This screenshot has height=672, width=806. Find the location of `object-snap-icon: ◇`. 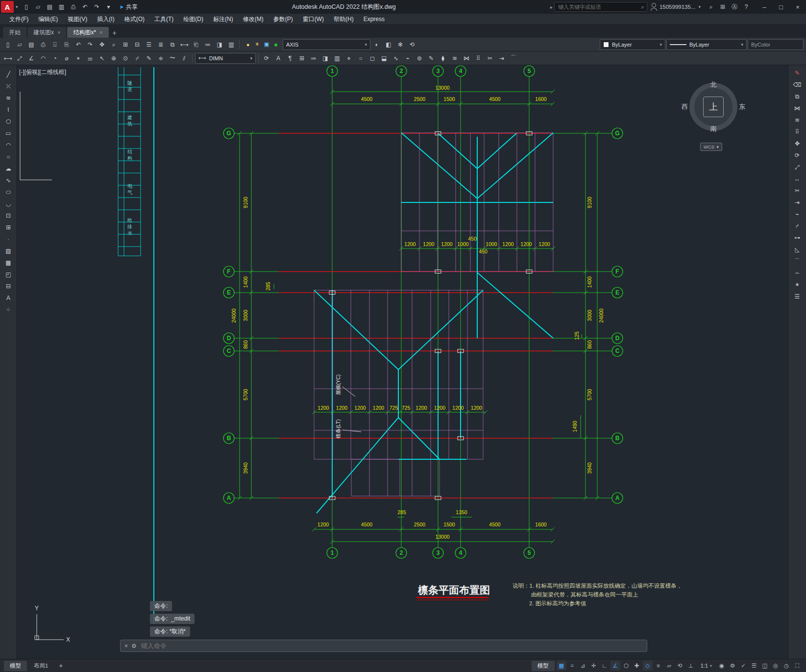

object-snap-icon: ◇ is located at coordinates (648, 666).